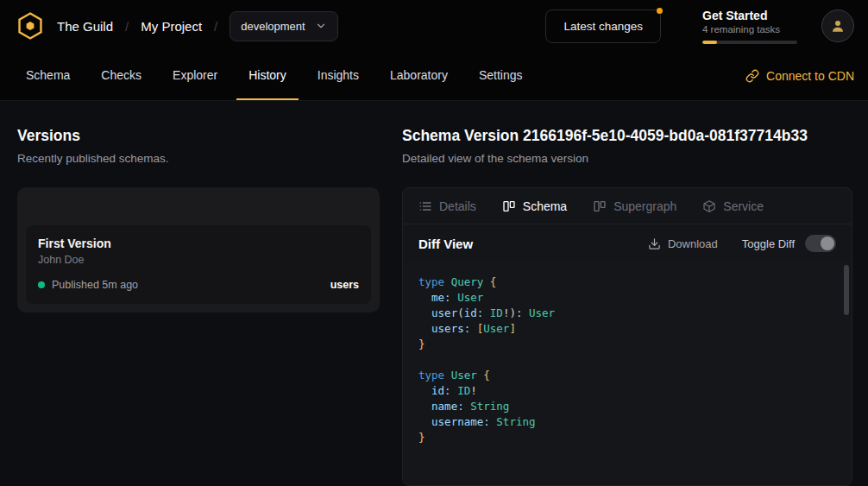 The height and width of the screenshot is (486, 868). What do you see at coordinates (447, 206) in the screenshot?
I see `detail-tab-details: Details` at bounding box center [447, 206].